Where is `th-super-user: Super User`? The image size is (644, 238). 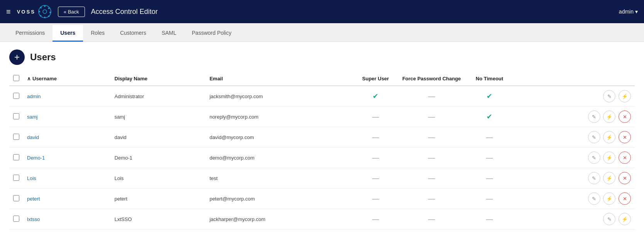
th-super-user: Super User is located at coordinates (376, 79).